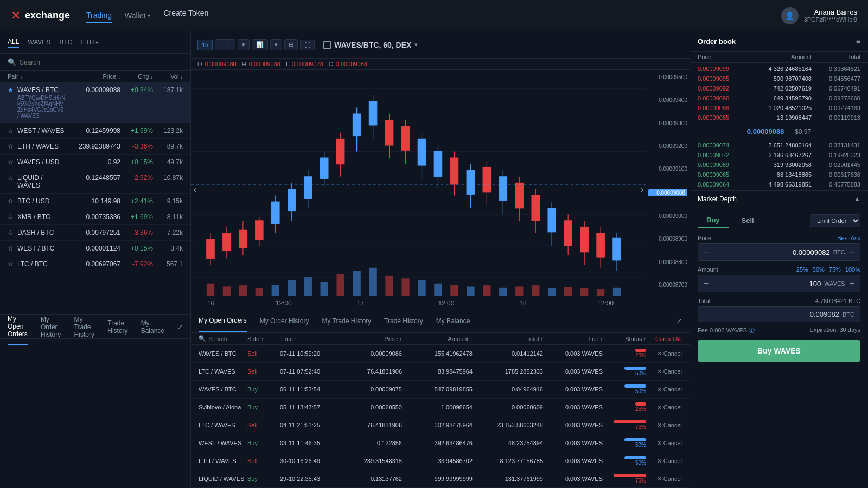 This screenshot has width=868, height=488. What do you see at coordinates (186, 16) in the screenshot?
I see `nav-create-token: Create Token` at bounding box center [186, 16].